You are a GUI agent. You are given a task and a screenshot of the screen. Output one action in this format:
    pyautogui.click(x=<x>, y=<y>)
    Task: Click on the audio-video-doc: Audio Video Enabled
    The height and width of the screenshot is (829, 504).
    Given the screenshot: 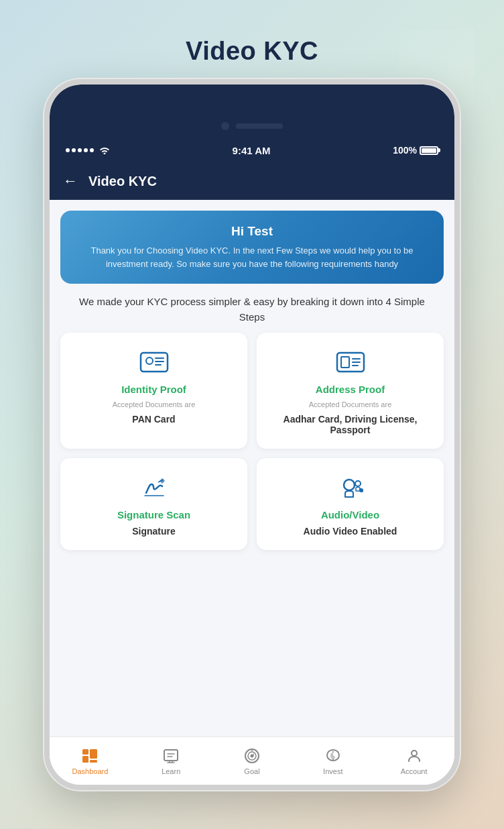 What is the action you would take?
    pyautogui.click(x=351, y=531)
    